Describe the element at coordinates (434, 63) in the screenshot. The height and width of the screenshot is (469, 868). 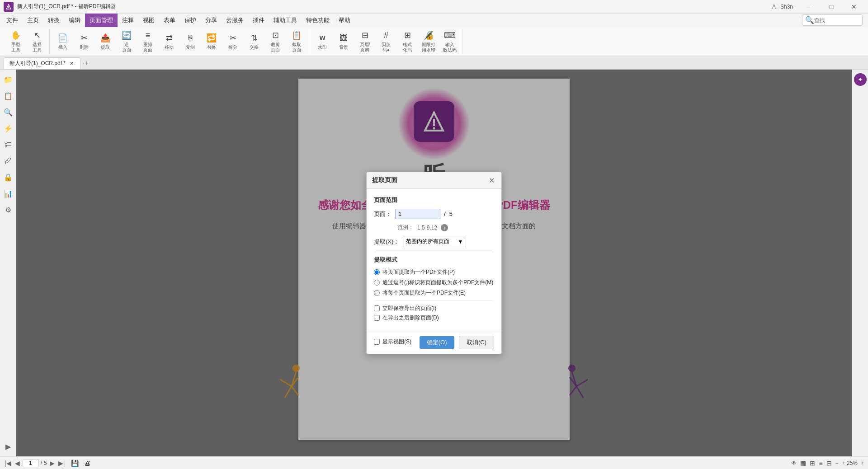
I see `tab-bar: 新人引导(1)_OCR.pdf * ✕ +` at that location.